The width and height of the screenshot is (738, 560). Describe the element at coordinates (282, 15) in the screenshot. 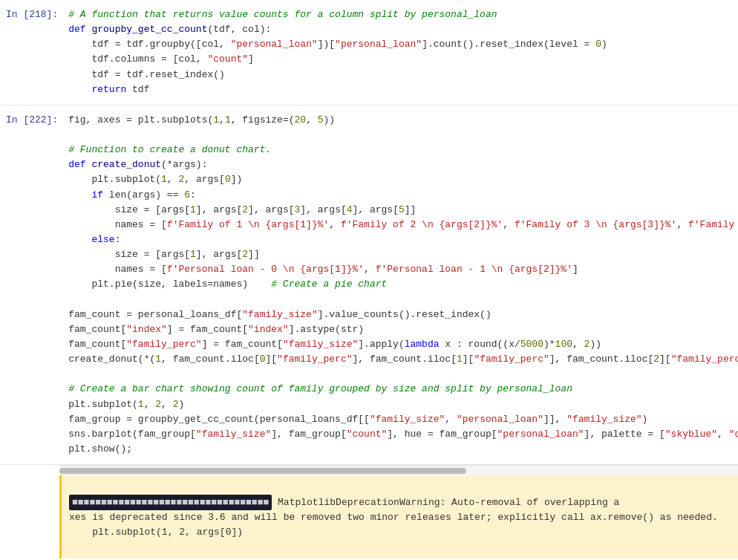

I see `comment-1: # A function that returns value counts f…` at that location.